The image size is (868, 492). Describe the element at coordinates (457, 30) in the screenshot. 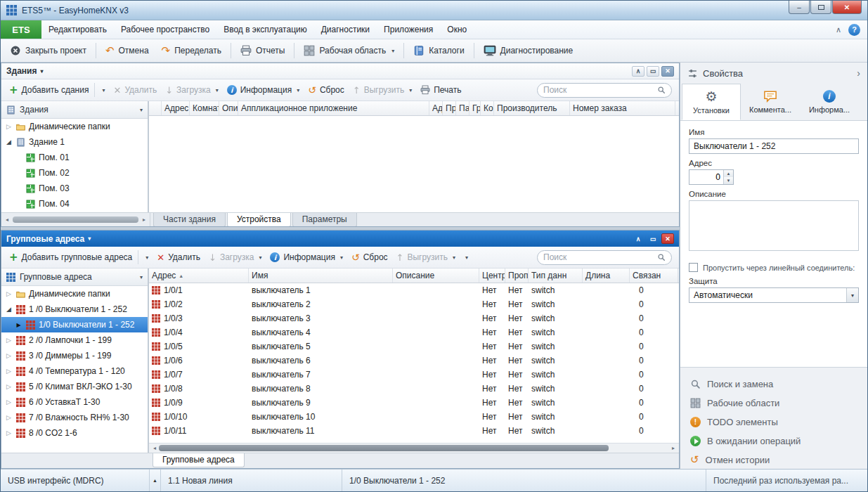

I see `menu-item: Окно` at that location.